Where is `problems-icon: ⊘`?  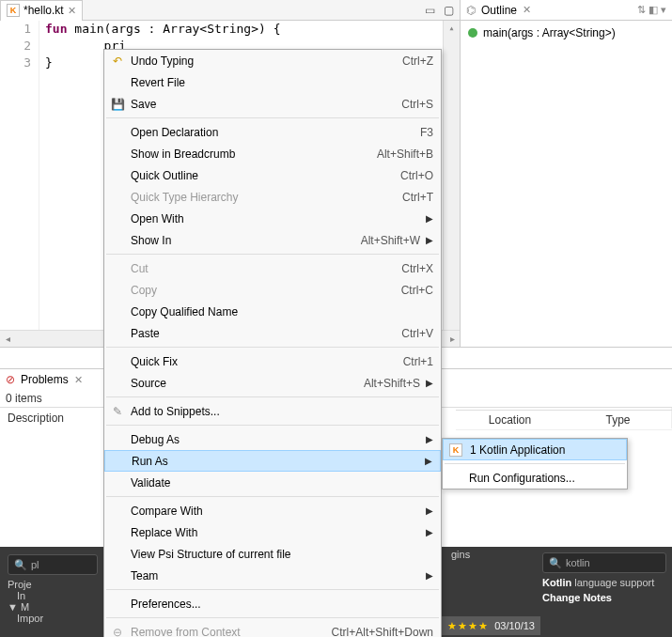 problems-icon: ⊘ is located at coordinates (10, 380).